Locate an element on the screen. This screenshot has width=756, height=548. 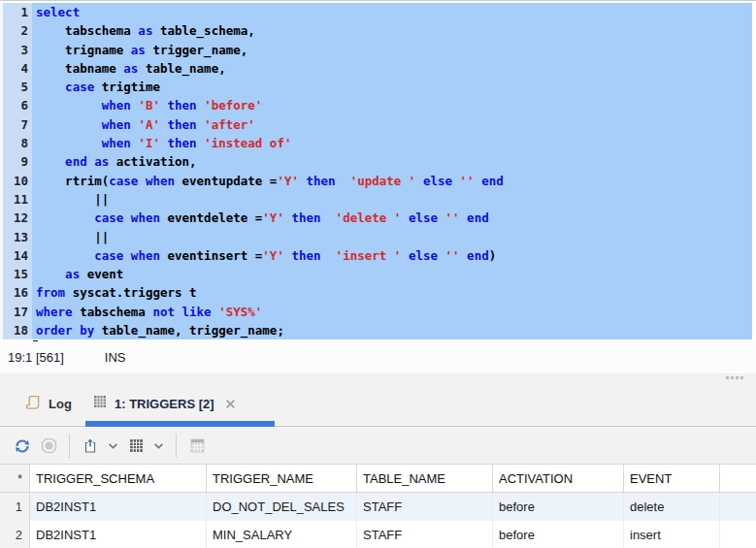
more-options-handle is located at coordinates (735, 378).